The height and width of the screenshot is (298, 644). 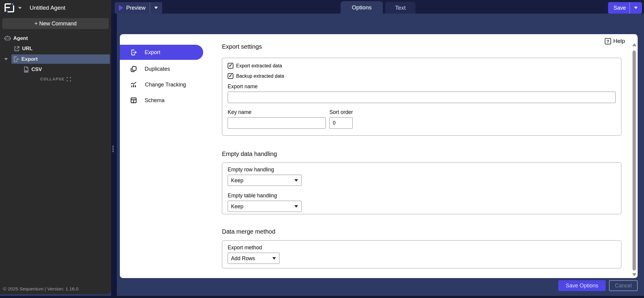 I want to click on tree-item-export-selected: Export, so click(x=61, y=59).